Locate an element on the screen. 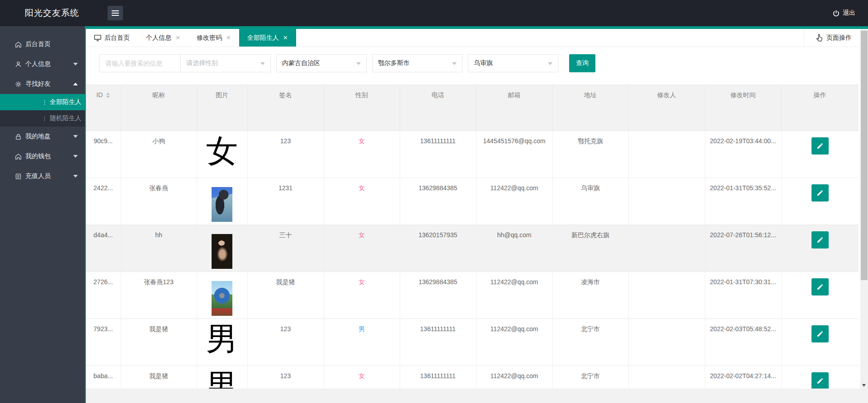  table-row: 90c9...小狗女123女136111111111445451576@qq.c… is located at coordinates (472, 155).